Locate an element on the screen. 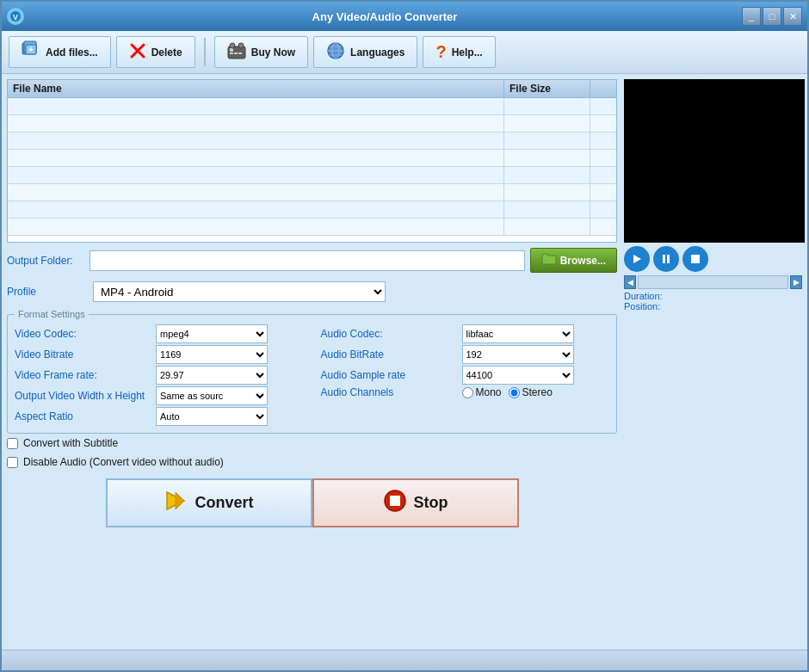 The height and width of the screenshot is (672, 809). languages-label: Languages is located at coordinates (377, 52).